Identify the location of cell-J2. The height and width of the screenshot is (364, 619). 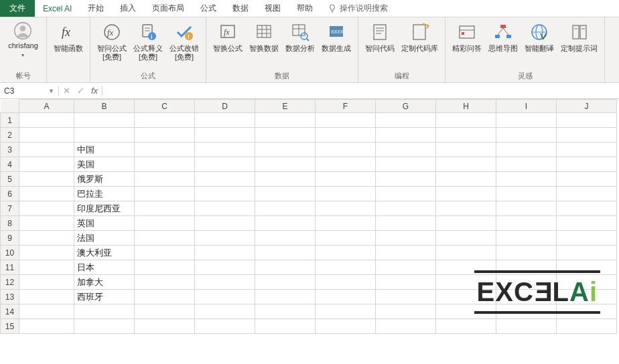
(587, 135).